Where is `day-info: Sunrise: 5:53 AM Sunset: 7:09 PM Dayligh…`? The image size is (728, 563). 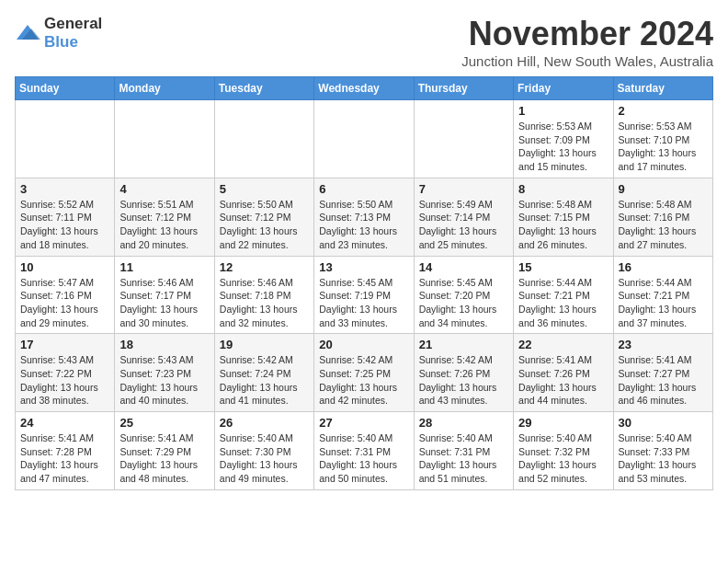 day-info: Sunrise: 5:53 AM Sunset: 7:09 PM Dayligh… is located at coordinates (563, 147).